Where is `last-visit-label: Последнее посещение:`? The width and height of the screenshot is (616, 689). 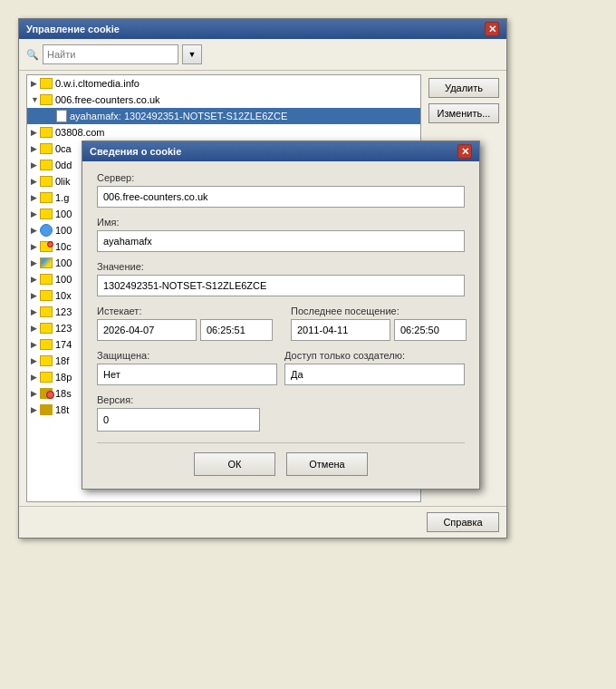 last-visit-label: Последнее посещение: is located at coordinates (379, 311).